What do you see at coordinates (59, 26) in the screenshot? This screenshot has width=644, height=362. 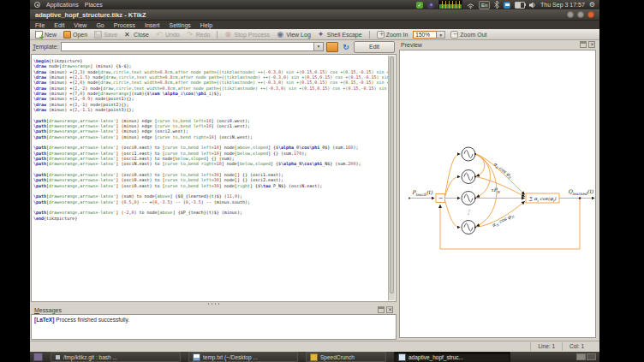 I see `menu-edit: Edit` at bounding box center [59, 26].